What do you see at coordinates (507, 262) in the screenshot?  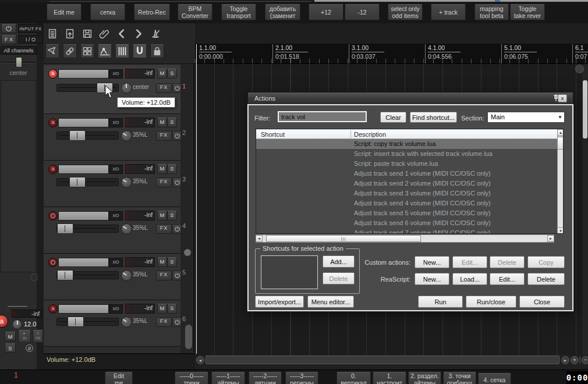 I see `custom-delete-button: Delete` at bounding box center [507, 262].